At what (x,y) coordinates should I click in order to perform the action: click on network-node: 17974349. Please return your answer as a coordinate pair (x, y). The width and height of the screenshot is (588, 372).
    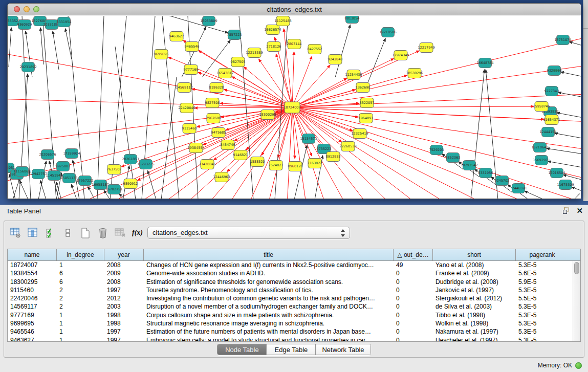
    Looking at the image, I should click on (400, 55).